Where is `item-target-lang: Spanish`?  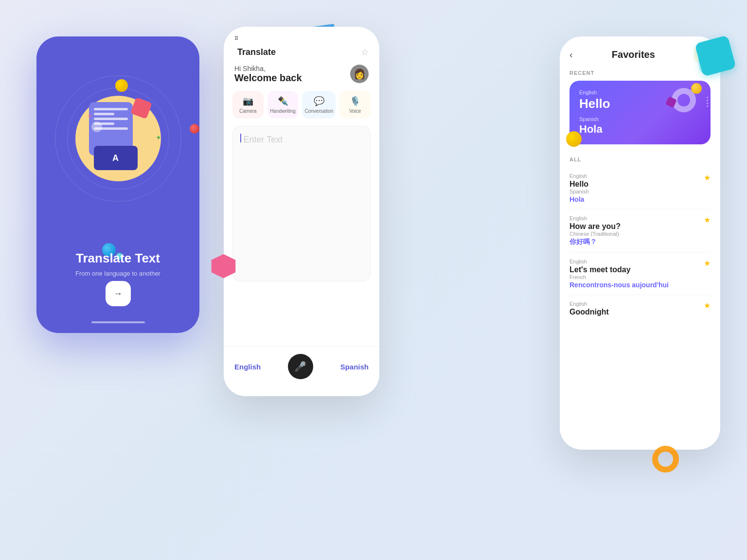
item-target-lang: Spanish is located at coordinates (640, 192).